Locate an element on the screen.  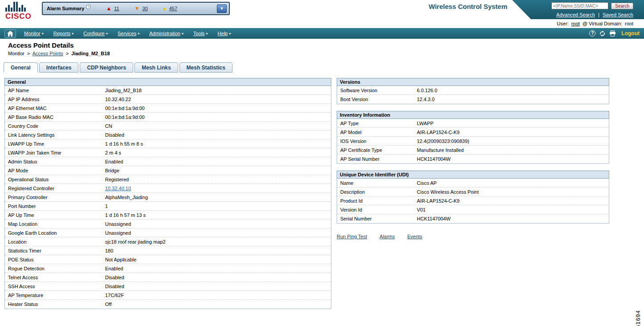
field-label: AP Temperature is located at coordinates (57, 295).